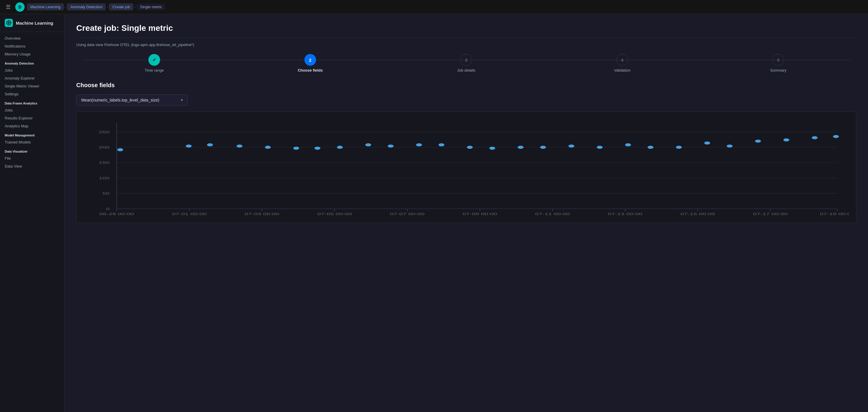 Image resolution: width=868 pixels, height=412 pixels. Describe the element at coordinates (107, 7) in the screenshot. I see `breadcrumb-sep-2: ›` at that location.